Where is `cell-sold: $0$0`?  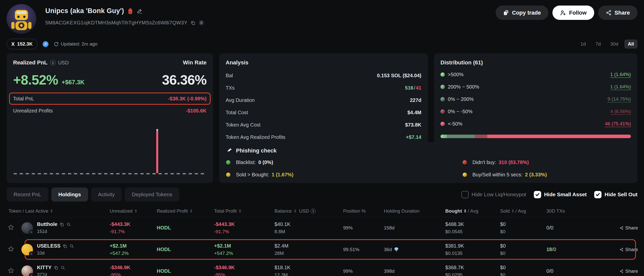
cell-sold: $0$0 is located at coordinates (523, 270).